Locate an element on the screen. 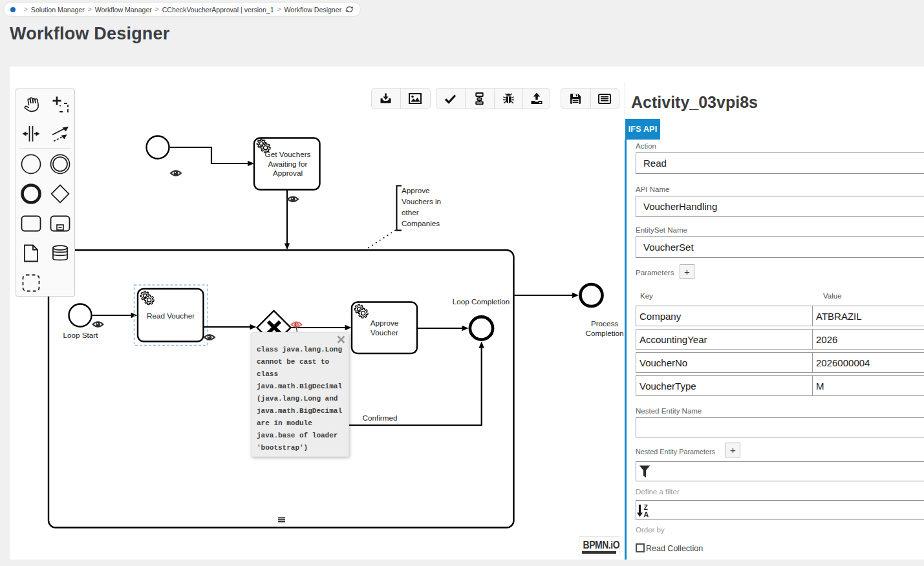 The width and height of the screenshot is (924, 566). svg-text: Process is located at coordinates (605, 323).